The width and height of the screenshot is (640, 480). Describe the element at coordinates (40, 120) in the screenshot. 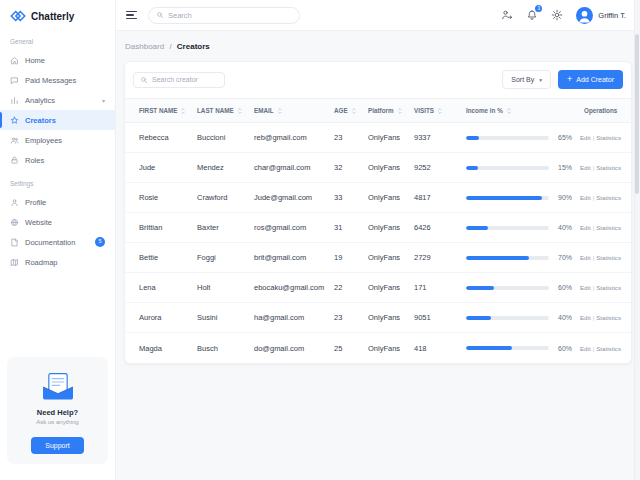

I see `sidebar-item-label: Creators` at that location.